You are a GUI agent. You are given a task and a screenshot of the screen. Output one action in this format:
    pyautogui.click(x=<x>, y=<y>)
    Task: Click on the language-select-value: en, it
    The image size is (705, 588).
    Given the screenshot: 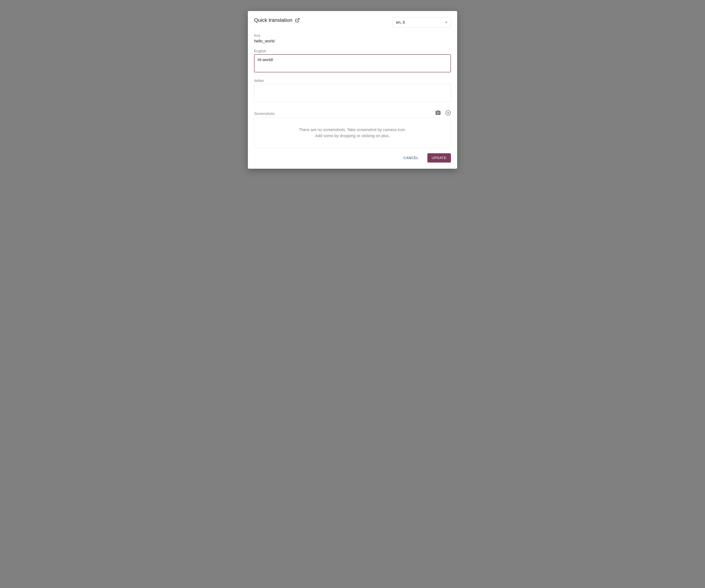 What is the action you would take?
    pyautogui.click(x=401, y=22)
    